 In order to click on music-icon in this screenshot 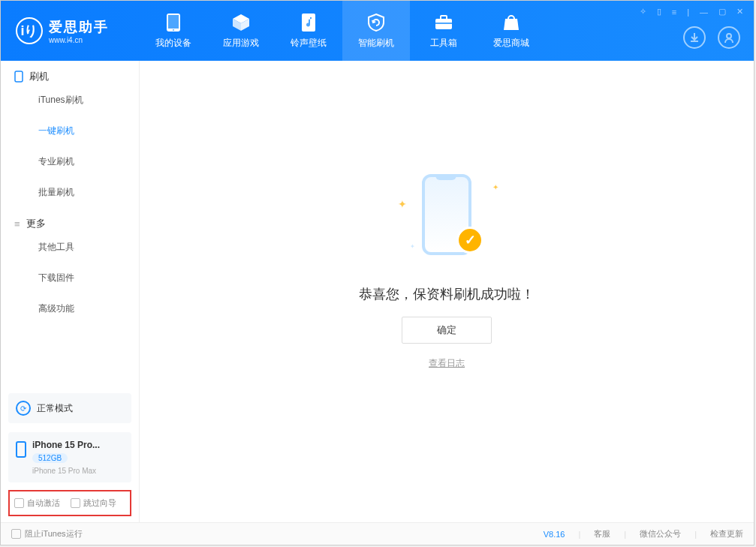, I will do `click(309, 23)`.